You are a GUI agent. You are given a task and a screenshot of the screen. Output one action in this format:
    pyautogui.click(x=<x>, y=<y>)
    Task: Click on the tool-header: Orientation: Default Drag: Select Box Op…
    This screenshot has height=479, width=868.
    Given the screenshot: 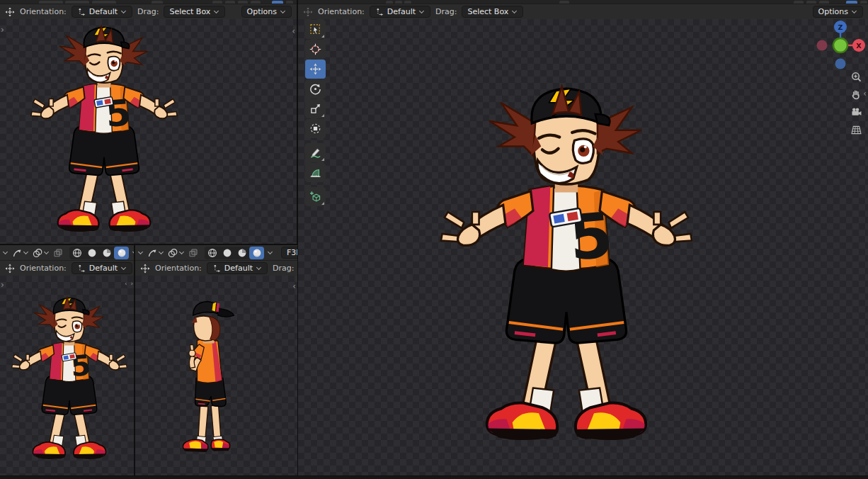 What is the action you would take?
    pyautogui.click(x=583, y=12)
    